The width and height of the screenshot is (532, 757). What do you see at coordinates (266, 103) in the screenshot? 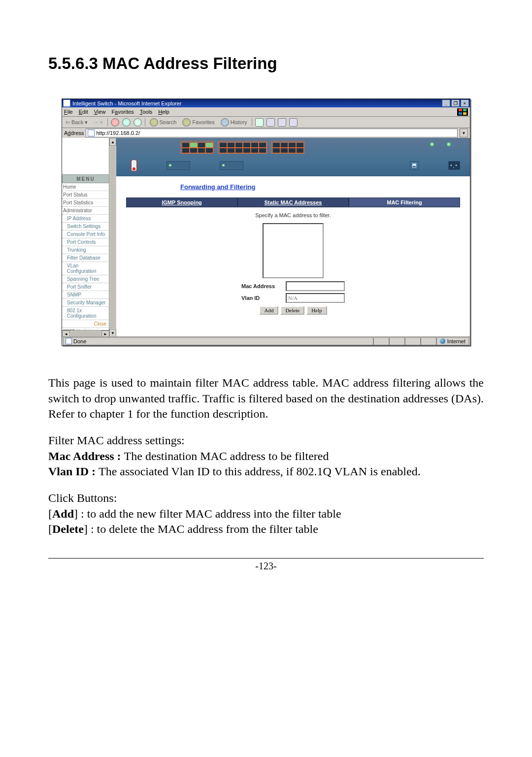
I see `window-titlebar: Intelligent Switch - Microsoft Internet …` at bounding box center [266, 103].